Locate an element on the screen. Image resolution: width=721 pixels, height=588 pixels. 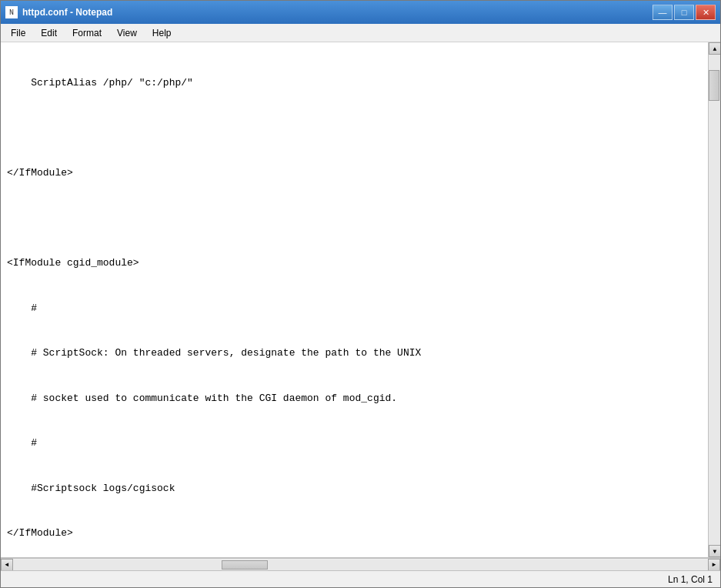
line-9: # is located at coordinates (354, 443).